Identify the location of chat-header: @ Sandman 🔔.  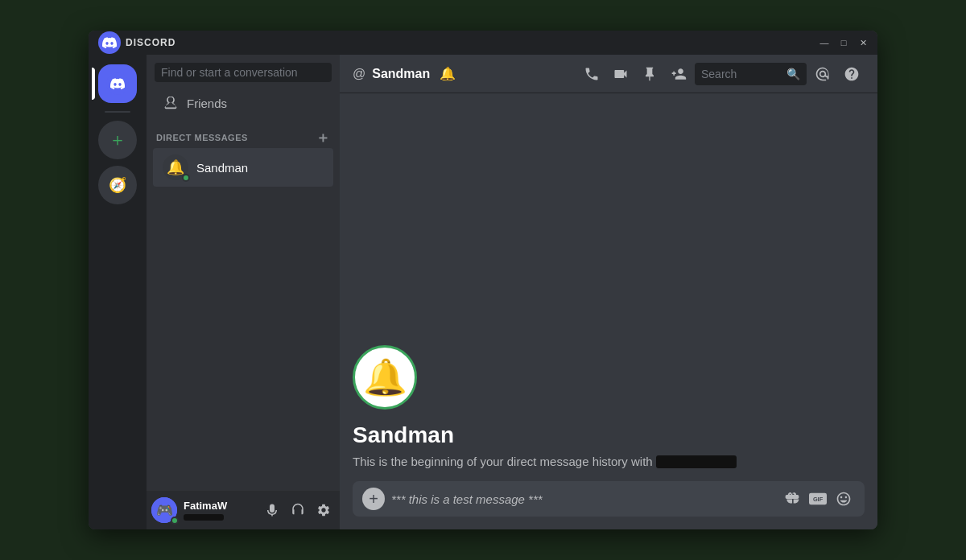
(609, 74).